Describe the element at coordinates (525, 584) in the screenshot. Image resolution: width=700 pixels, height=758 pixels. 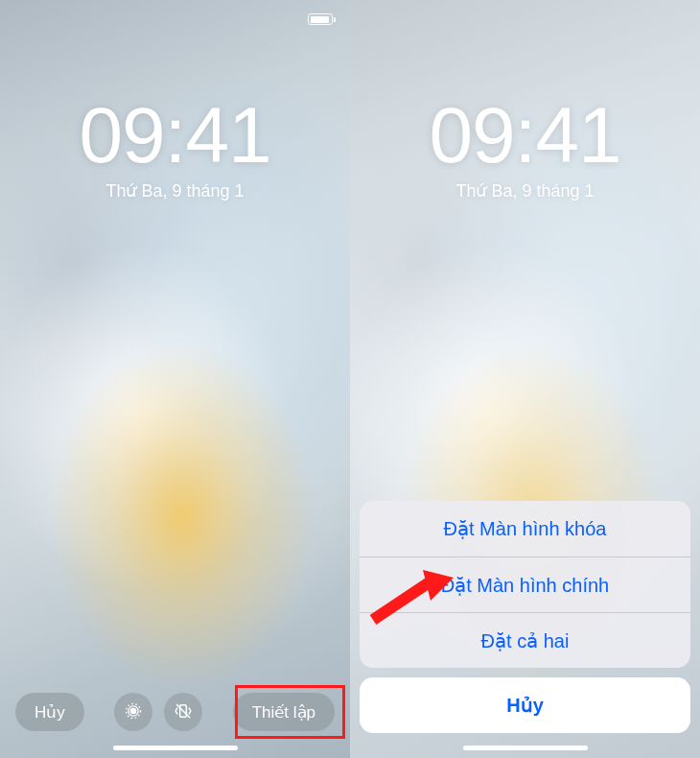
I see `action-sheet-options: Đặt Màn hình khóa Đặt Màn hình chính Đặt…` at that location.